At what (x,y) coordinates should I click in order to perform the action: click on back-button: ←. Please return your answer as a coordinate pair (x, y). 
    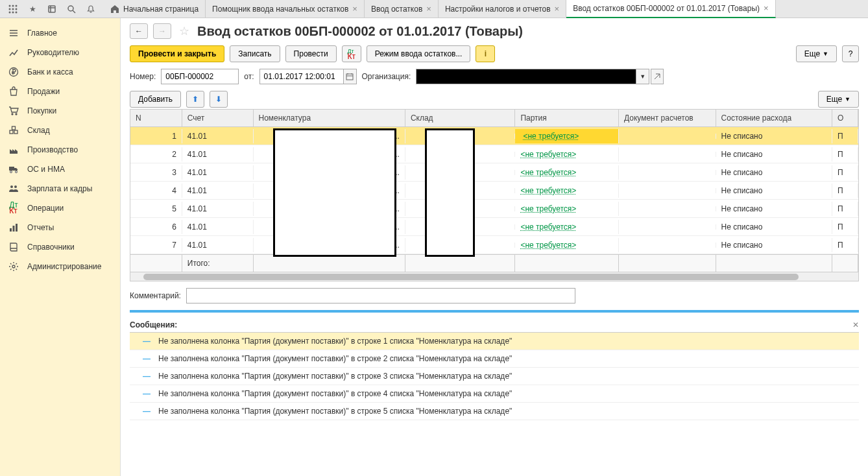
    Looking at the image, I should click on (139, 31).